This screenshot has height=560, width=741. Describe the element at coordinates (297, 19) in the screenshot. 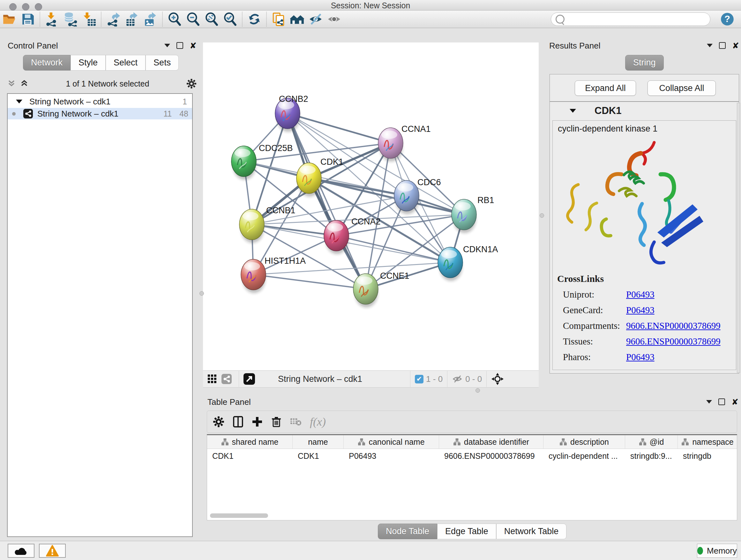

I see `string-home-button` at that location.